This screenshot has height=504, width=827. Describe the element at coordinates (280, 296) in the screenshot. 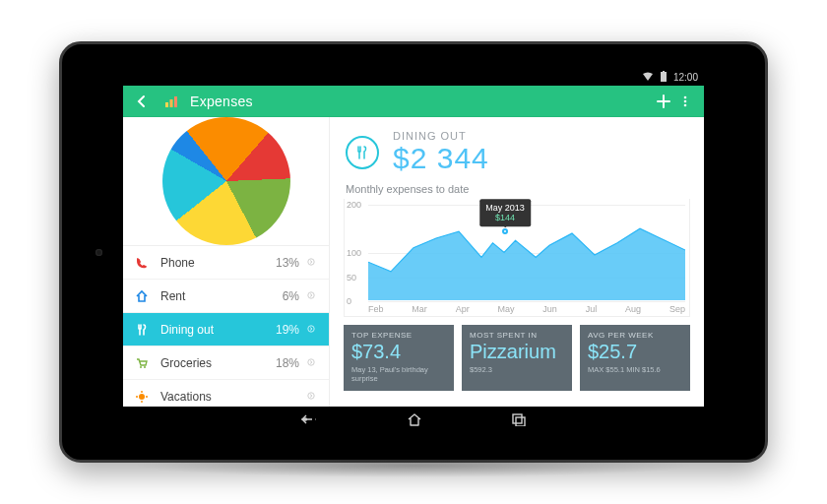

I see `category-percent: 6%` at that location.